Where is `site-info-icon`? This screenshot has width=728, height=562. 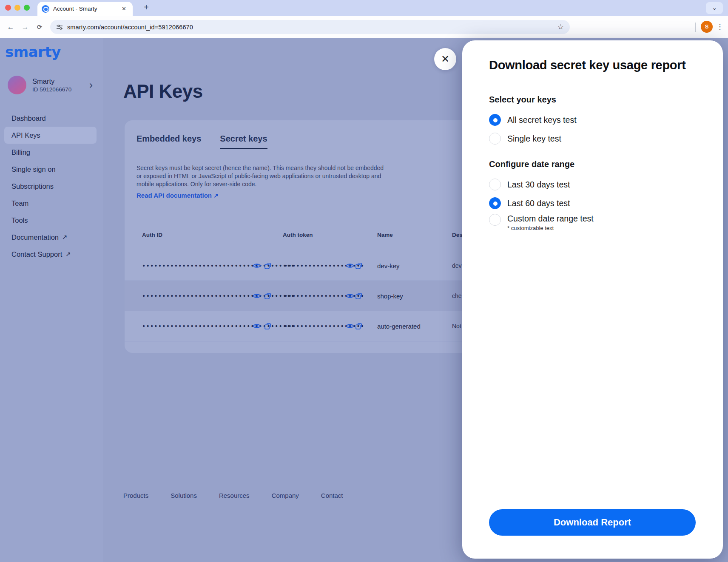 site-info-icon is located at coordinates (60, 27).